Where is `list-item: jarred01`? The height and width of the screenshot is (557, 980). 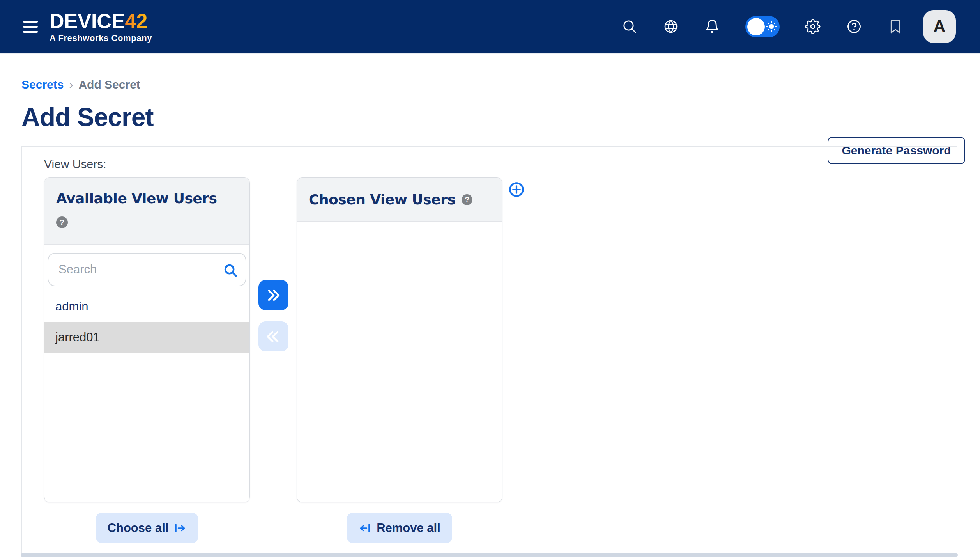 list-item: jarred01 is located at coordinates (147, 338).